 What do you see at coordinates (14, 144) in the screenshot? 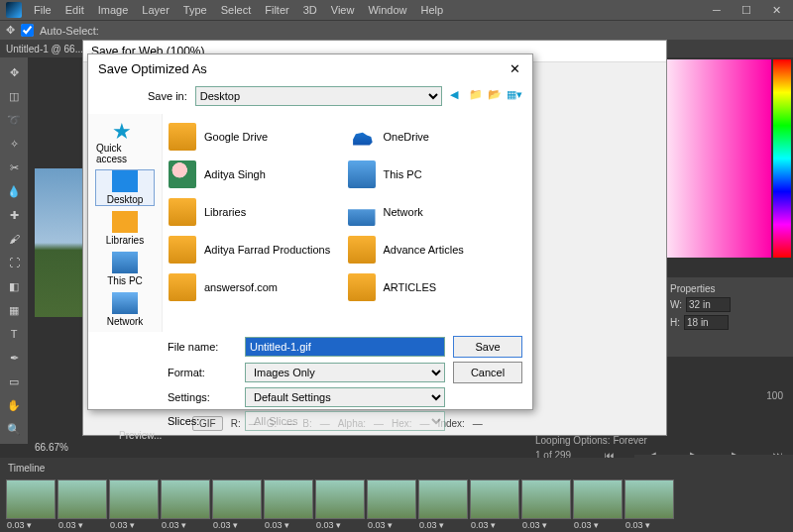
I see `wand-tool: ✧` at bounding box center [14, 144].